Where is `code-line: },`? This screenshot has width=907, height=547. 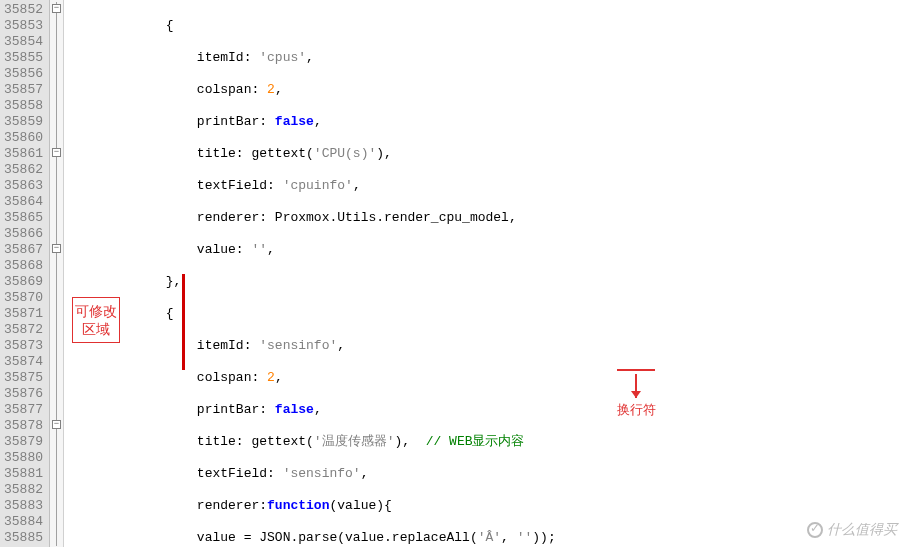 code-line: }, is located at coordinates (490, 282).